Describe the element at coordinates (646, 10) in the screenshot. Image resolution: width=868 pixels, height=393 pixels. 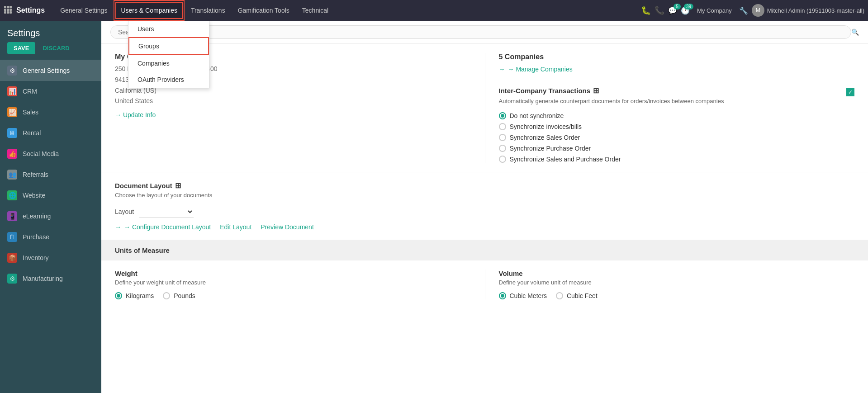
I see `bug-icon: 🐛` at that location.